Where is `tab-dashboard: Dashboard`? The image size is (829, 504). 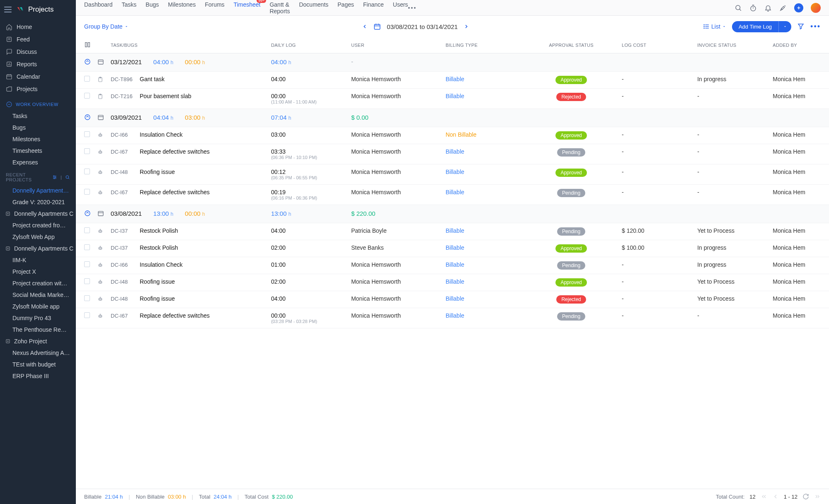 tab-dashboard: Dashboard is located at coordinates (99, 8).